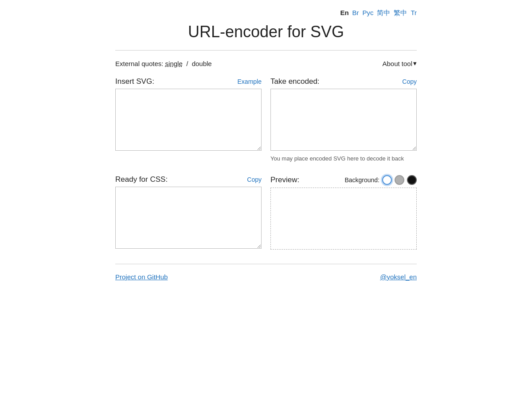 The image size is (532, 399). I want to click on bg-black-radio, so click(412, 180).